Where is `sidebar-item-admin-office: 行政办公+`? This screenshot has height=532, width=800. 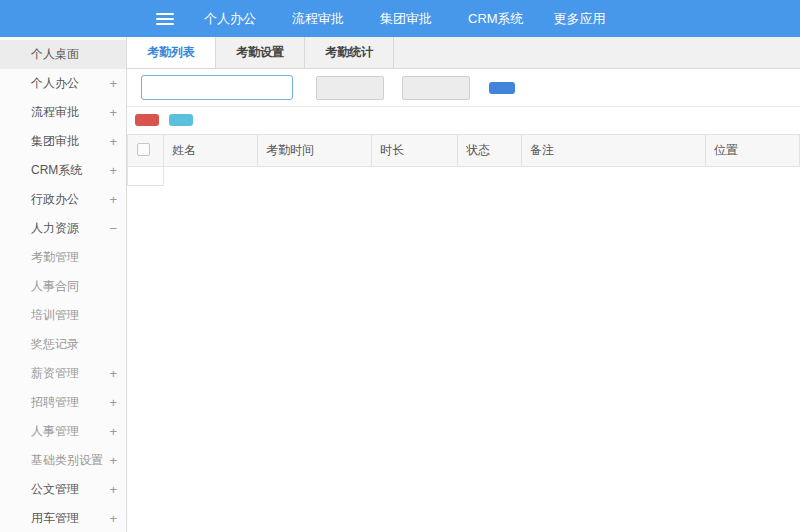 sidebar-item-admin-office: 行政办公+ is located at coordinates (63, 200).